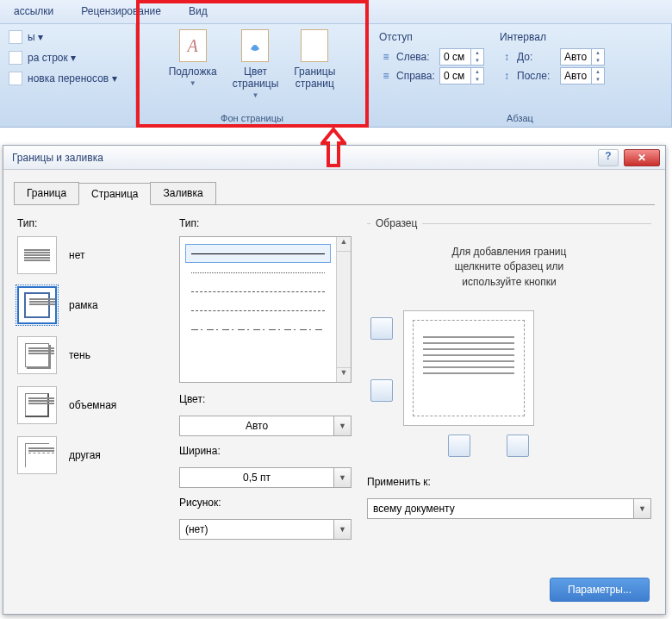  I want to click on indent-right-icon: ≡, so click(386, 76).